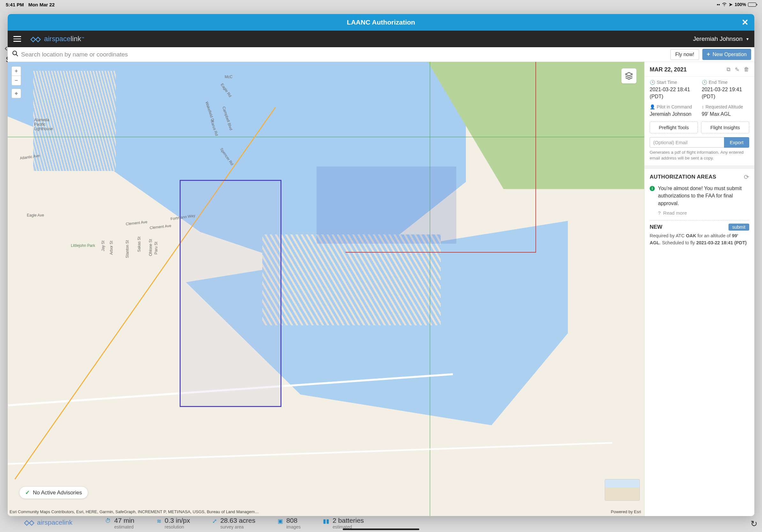  What do you see at coordinates (214, 521) in the screenshot?
I see `area-icon: ⤢` at bounding box center [214, 521].